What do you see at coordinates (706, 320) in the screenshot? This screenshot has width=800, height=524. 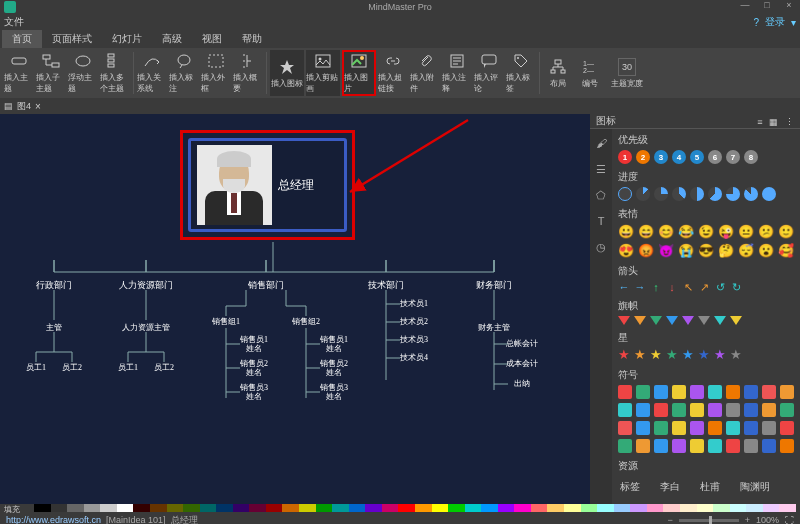 I see `flag-icons` at bounding box center [706, 320].